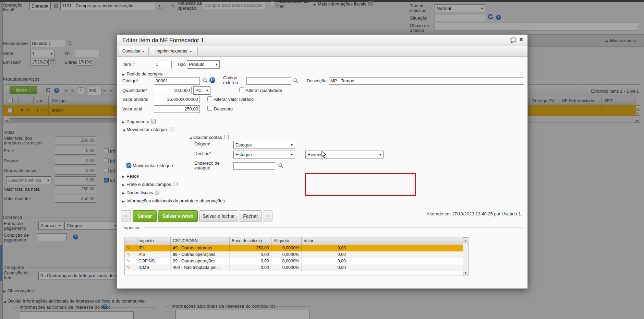 Image resolution: width=644 pixels, height=319 pixels. What do you see at coordinates (513, 40) in the screenshot?
I see `comment-icon` at bounding box center [513, 40].